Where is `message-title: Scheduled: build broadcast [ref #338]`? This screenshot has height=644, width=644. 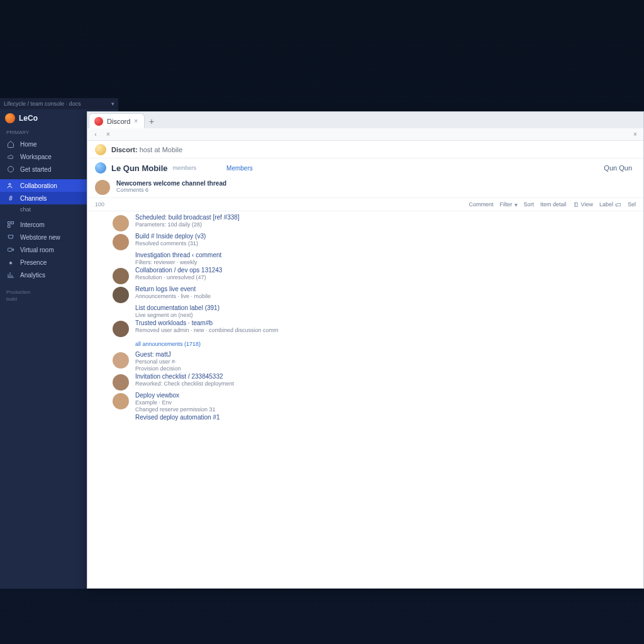 message-title: Scheduled: build broadcast [ref #338] is located at coordinates (187, 218).